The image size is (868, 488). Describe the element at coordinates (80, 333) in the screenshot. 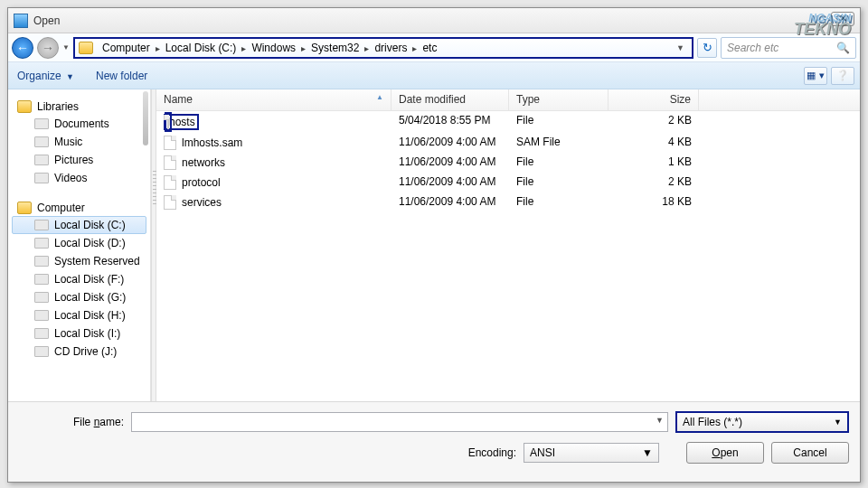

I see `nav-item: Local Disk (I:)` at that location.